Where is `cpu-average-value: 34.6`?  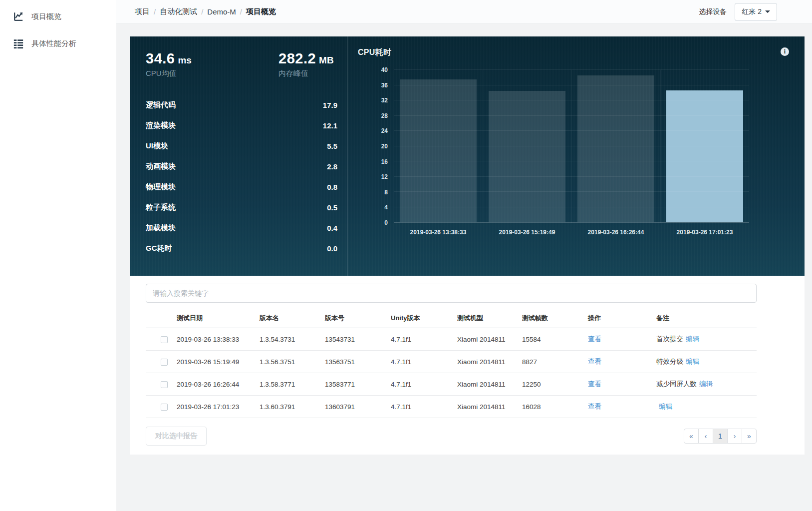
cpu-average-value: 34.6 is located at coordinates (160, 58).